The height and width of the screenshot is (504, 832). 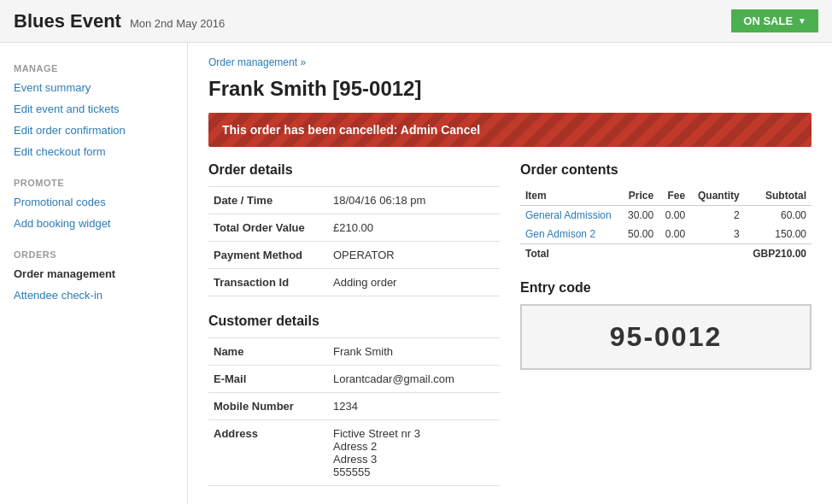 What do you see at coordinates (802, 21) in the screenshot?
I see `dropdown-arrow-icon: ▼` at bounding box center [802, 21].